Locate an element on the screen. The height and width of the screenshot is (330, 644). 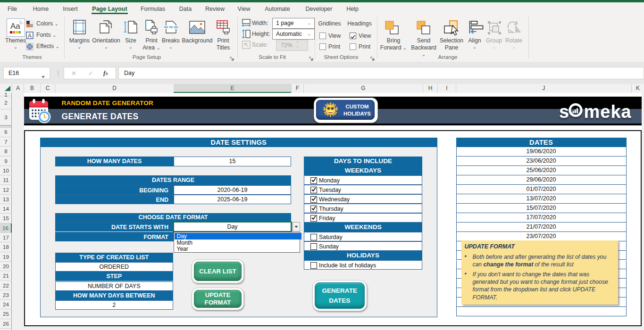
svg-text: A is located at coordinates (30, 36).